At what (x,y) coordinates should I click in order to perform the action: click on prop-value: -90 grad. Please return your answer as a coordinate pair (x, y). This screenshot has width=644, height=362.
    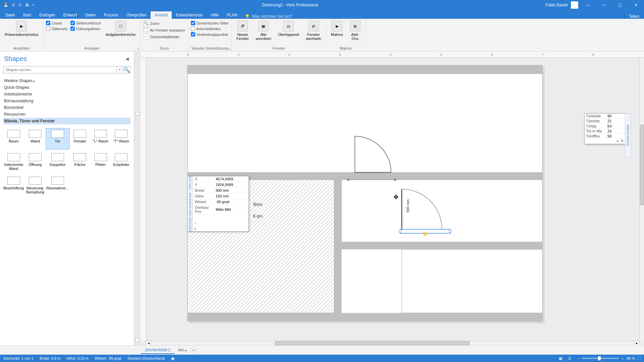
    Looking at the image, I should click on (231, 202).